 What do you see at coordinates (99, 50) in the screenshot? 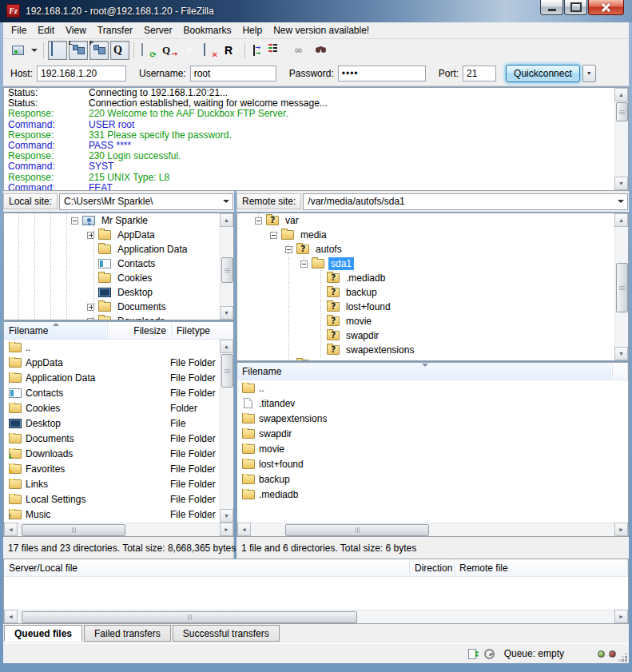
I see `toggle-remote-tree-button: F` at bounding box center [99, 50].